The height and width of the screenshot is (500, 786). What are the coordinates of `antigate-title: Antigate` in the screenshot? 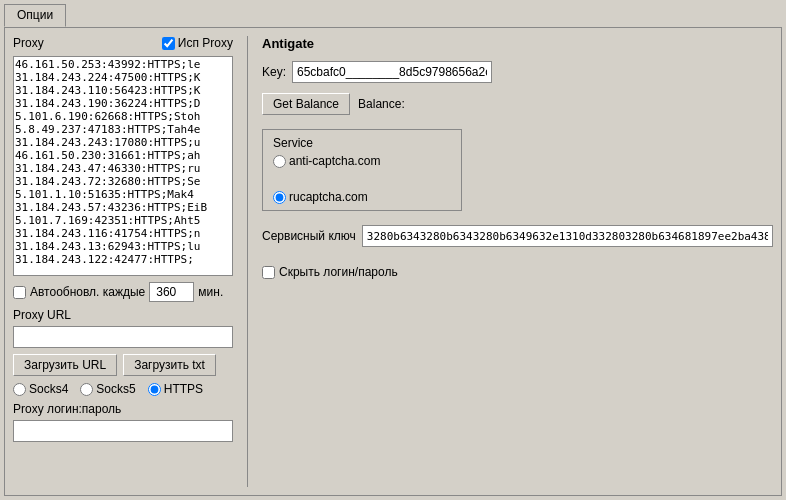 It's located at (518, 44).